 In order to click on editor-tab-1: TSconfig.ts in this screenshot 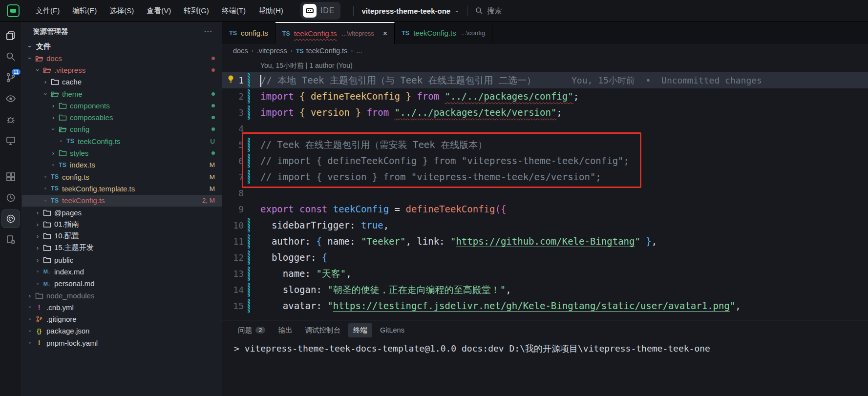, I will do `click(249, 33)`.